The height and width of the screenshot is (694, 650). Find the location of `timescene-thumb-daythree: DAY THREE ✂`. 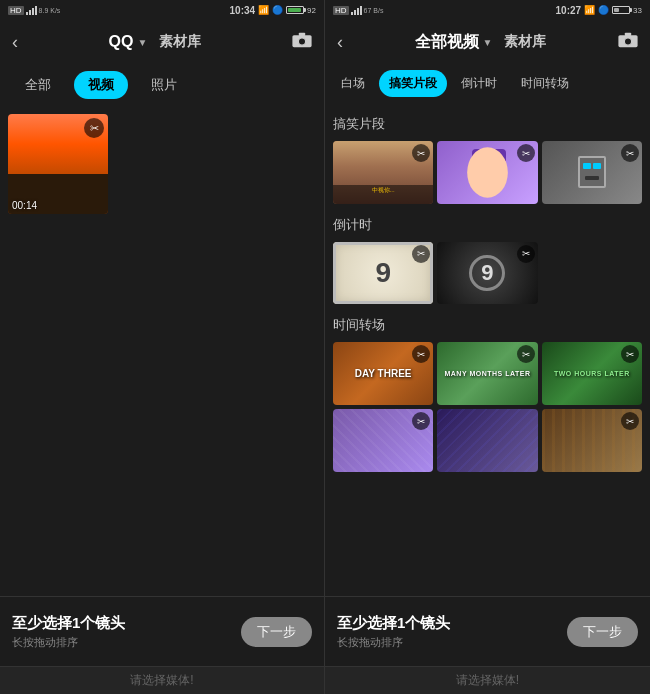

timescene-thumb-daythree: DAY THREE ✂ is located at coordinates (383, 374).